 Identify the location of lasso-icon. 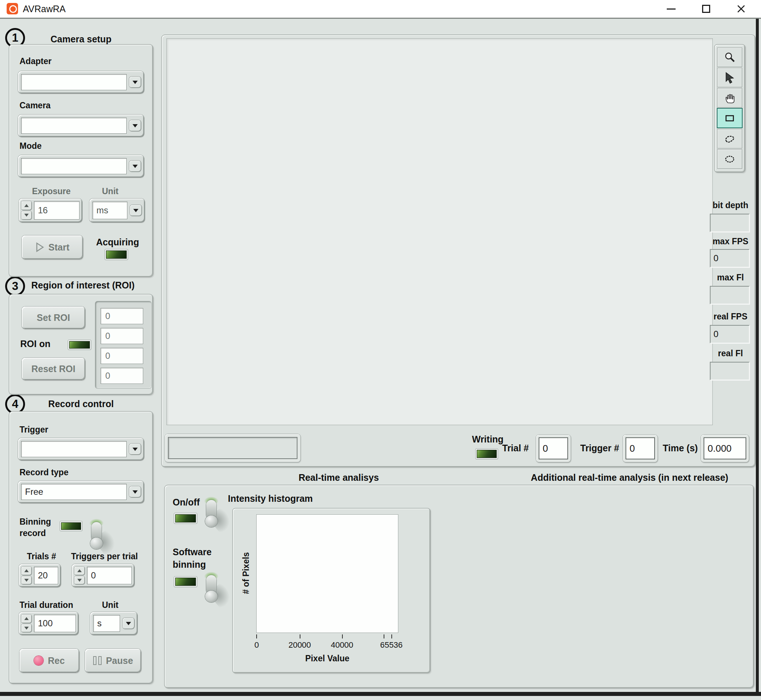
(730, 139).